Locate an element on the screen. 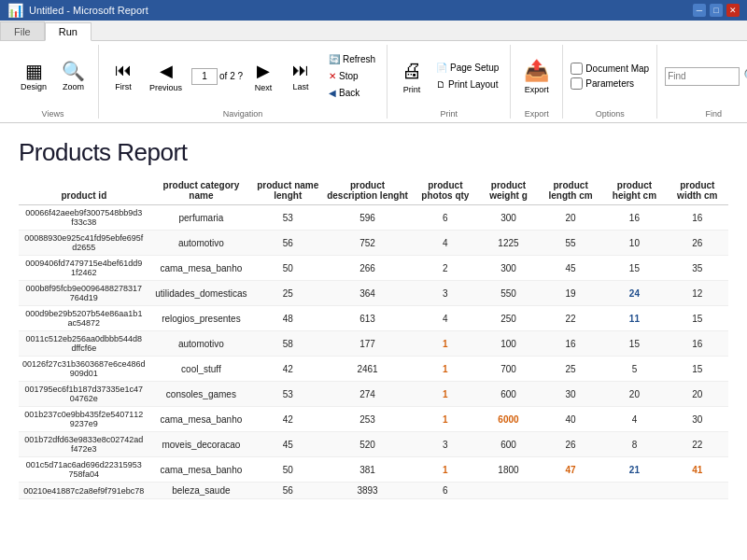 The image size is (747, 560). table-cell-widthCm: 35 is located at coordinates (698, 269).